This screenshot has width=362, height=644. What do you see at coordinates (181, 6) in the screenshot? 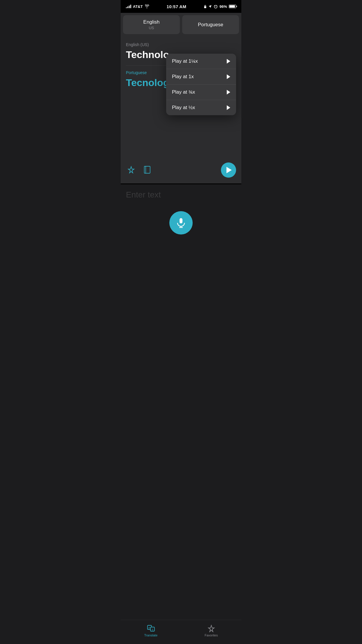
I see `status-bar: AT&T 10:57 AM 96%` at bounding box center [181, 6].